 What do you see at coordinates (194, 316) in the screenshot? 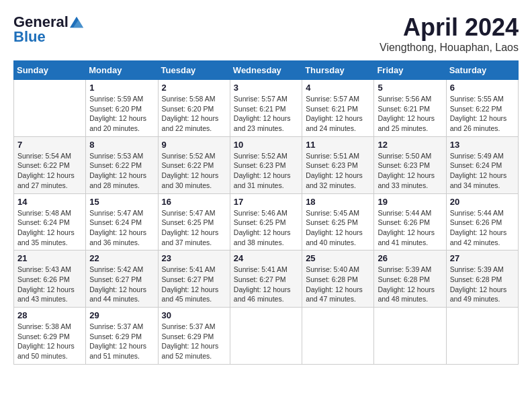
I see `day-number: 30` at bounding box center [194, 316].